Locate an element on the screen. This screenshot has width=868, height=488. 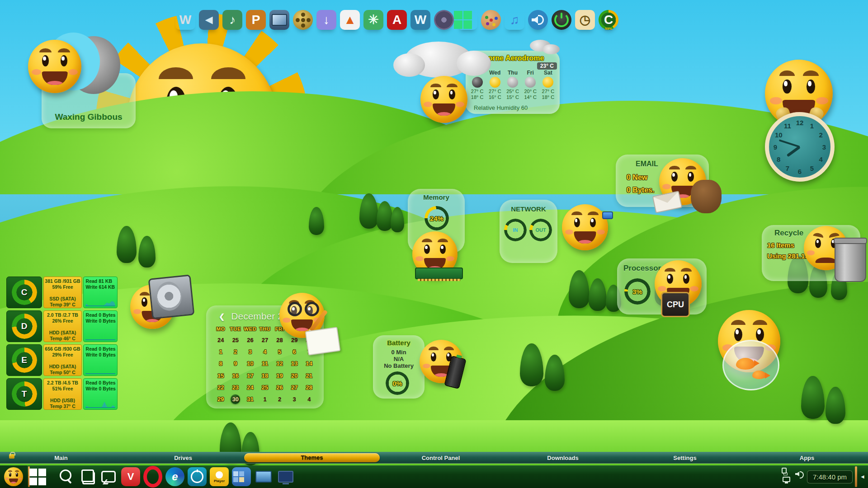
win-logo-icon is located at coordinates (42, 477).